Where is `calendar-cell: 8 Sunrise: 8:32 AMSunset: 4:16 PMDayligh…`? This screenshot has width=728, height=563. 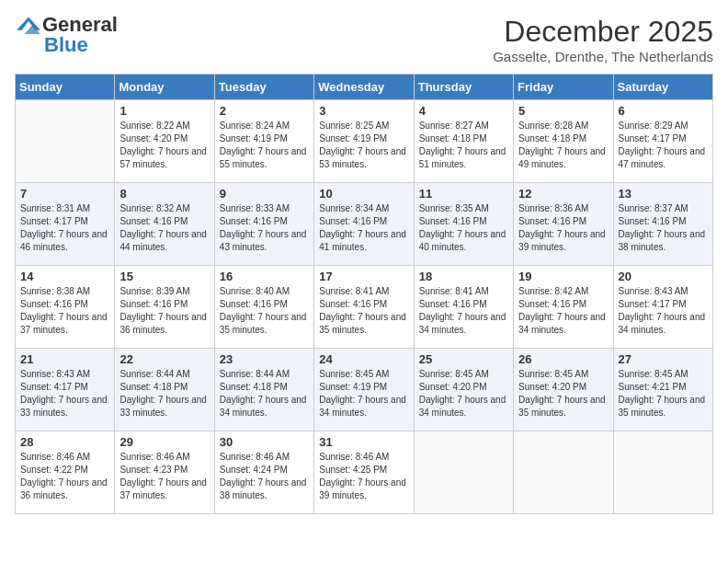
calendar-cell: 8 Sunrise: 8:32 AMSunset: 4:16 PMDayligh… is located at coordinates (165, 224).